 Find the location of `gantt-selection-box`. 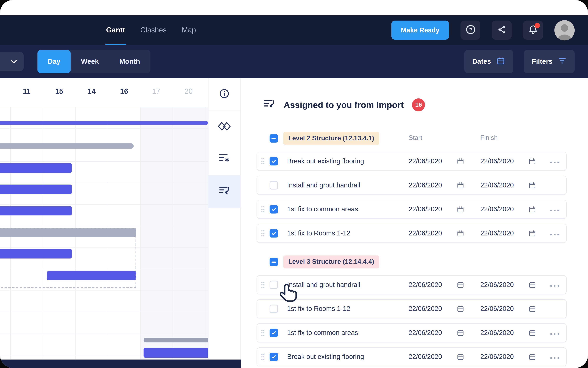

gantt-selection-box is located at coordinates (68, 258).